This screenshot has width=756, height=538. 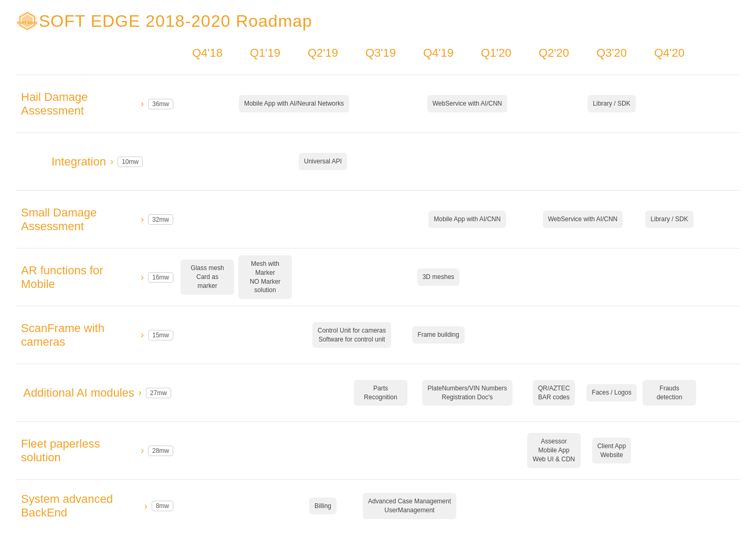 What do you see at coordinates (207, 277) in the screenshot?
I see `ar-glass-mesh: Glass mesh Card as marker` at bounding box center [207, 277].